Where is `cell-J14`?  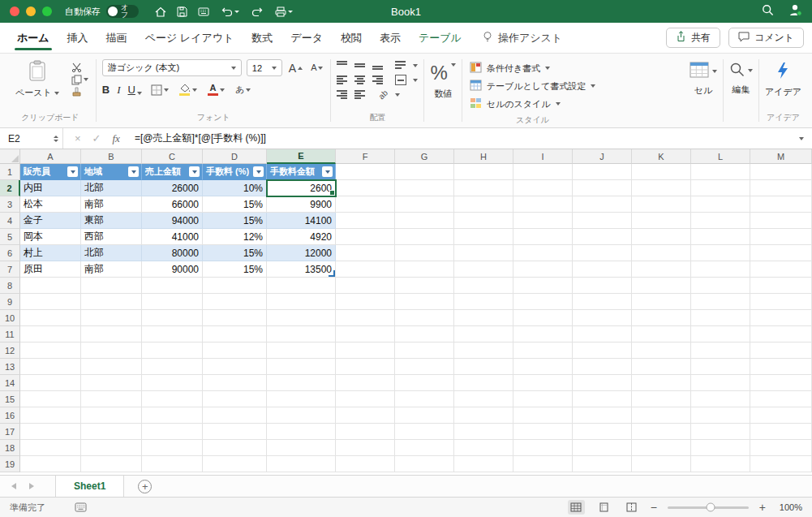
cell-J14 is located at coordinates (602, 383).